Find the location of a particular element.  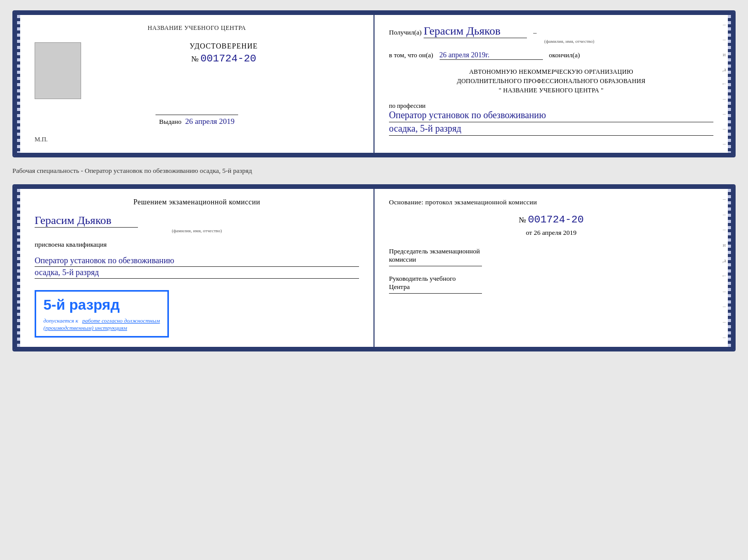

in-that-prefix: в том, что он(а) is located at coordinates (411, 55).